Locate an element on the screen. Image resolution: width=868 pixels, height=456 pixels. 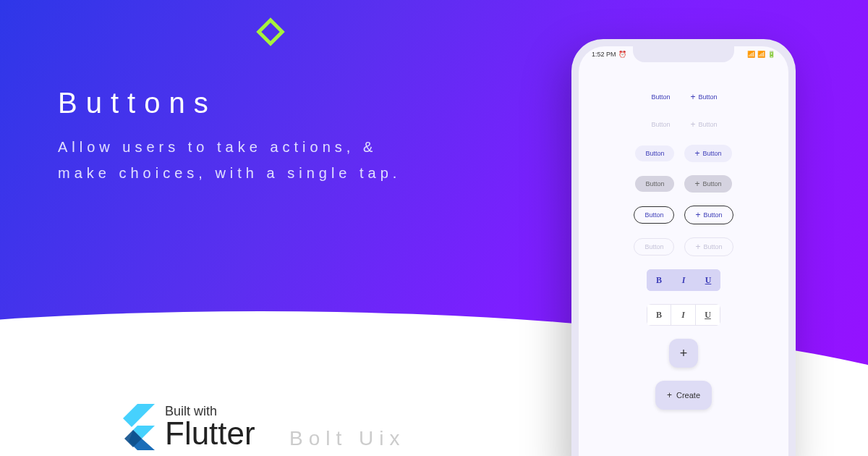
tonal-button-row: Button +Button is located at coordinates (683, 184).